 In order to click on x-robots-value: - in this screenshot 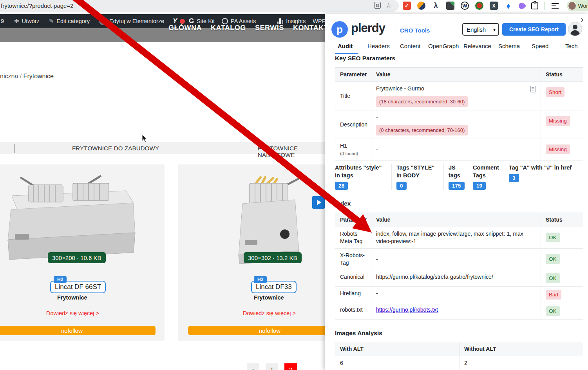, I will do `click(456, 259)`.